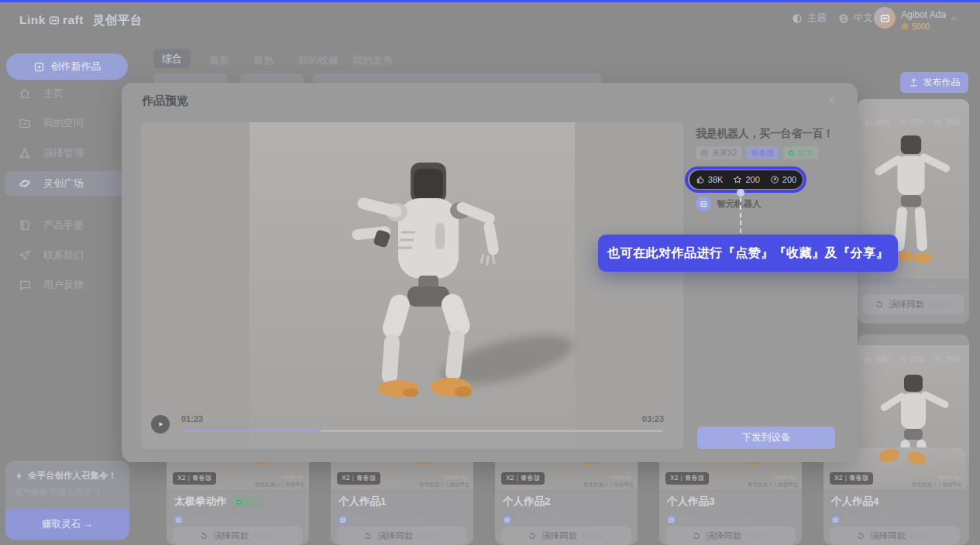 This screenshot has height=545, width=980. Describe the element at coordinates (318, 60) in the screenshot. I see `tab-my-favorites: 我的收藏` at that location.